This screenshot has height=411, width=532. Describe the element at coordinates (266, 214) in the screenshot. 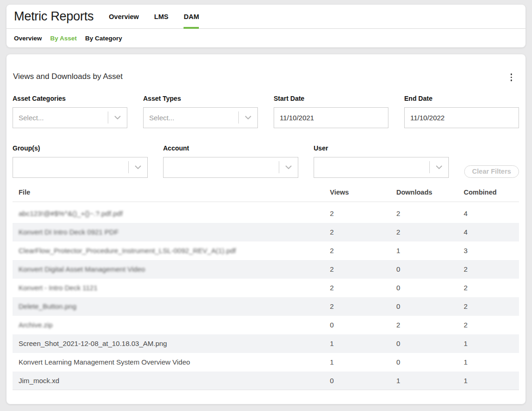

I see `table-row: abc123!@#$%^&()_+{}~.?.pdf.pdf 2 2 4` at that location.